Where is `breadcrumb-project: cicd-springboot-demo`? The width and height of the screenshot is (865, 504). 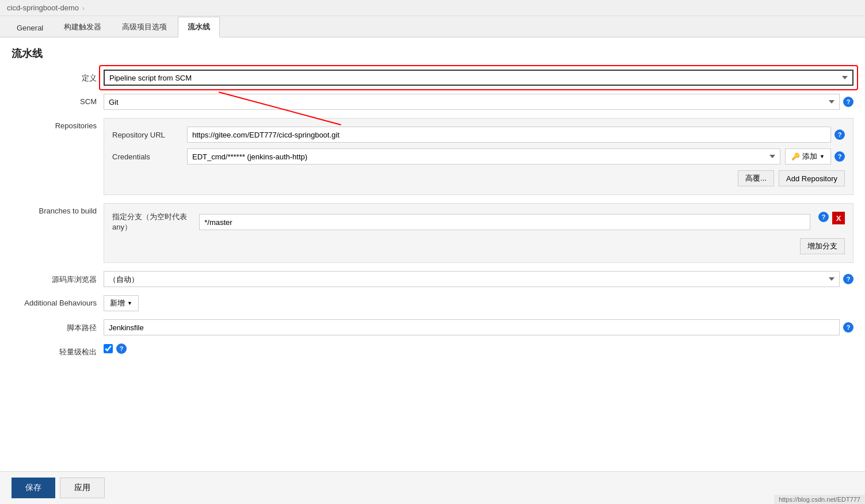
breadcrumb-project: cicd-springboot-demo is located at coordinates (43, 8).